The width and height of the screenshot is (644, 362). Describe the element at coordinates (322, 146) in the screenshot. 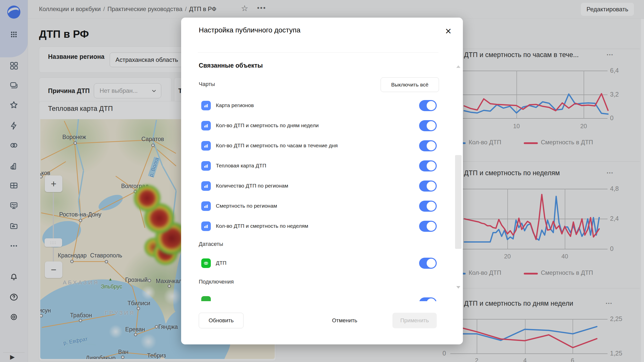

I see `chart-toggle-row: Кол-во ДТП и смертность по часам в течен…` at that location.